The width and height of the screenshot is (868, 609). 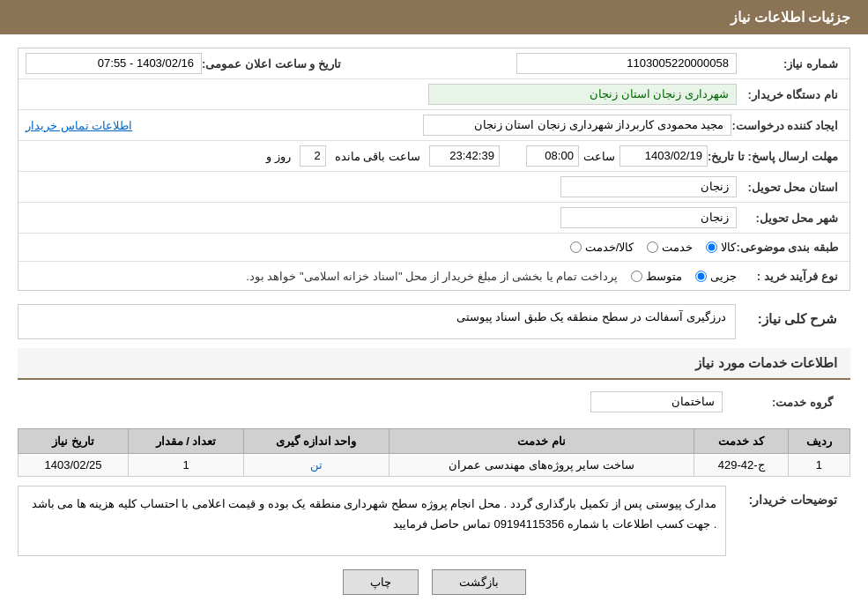 What do you see at coordinates (819, 465) in the screenshot?
I see `cell-row: 1` at bounding box center [819, 465].